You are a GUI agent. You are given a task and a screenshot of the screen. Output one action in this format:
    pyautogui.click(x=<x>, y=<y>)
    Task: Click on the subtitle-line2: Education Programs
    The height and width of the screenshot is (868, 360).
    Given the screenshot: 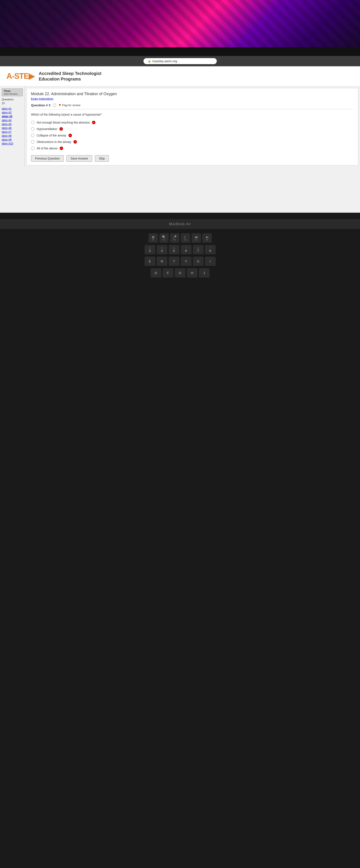 What is the action you would take?
    pyautogui.click(x=70, y=79)
    